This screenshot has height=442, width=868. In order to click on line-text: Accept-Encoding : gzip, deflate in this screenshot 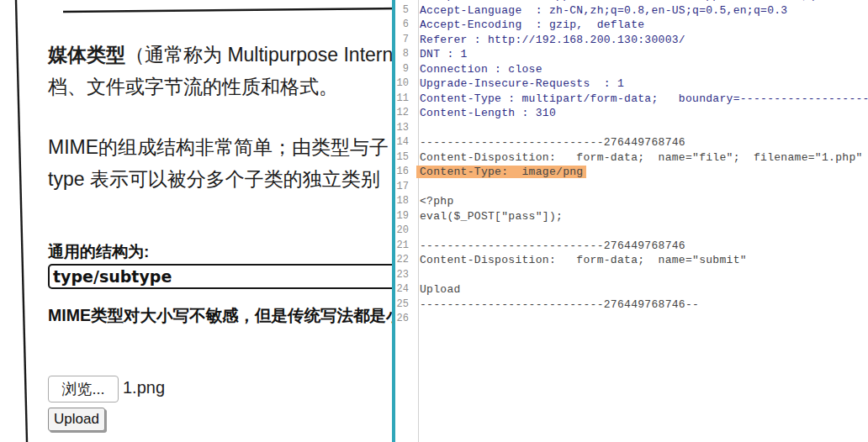, I will do `click(532, 25)`.